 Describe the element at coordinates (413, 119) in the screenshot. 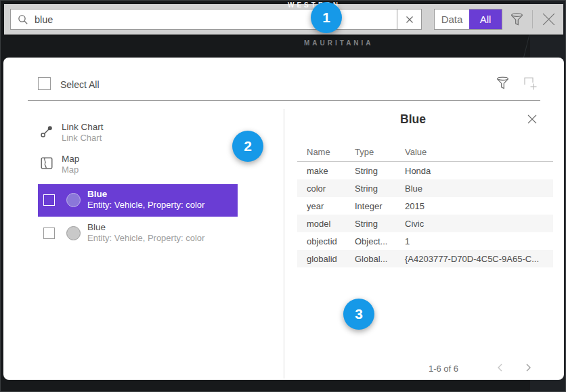

I see `detail-title: Blue` at that location.